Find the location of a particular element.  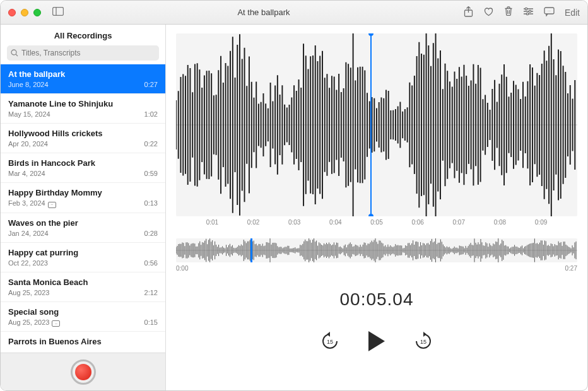

recording-date: Aug 25, 2023·· is located at coordinates (34, 323).